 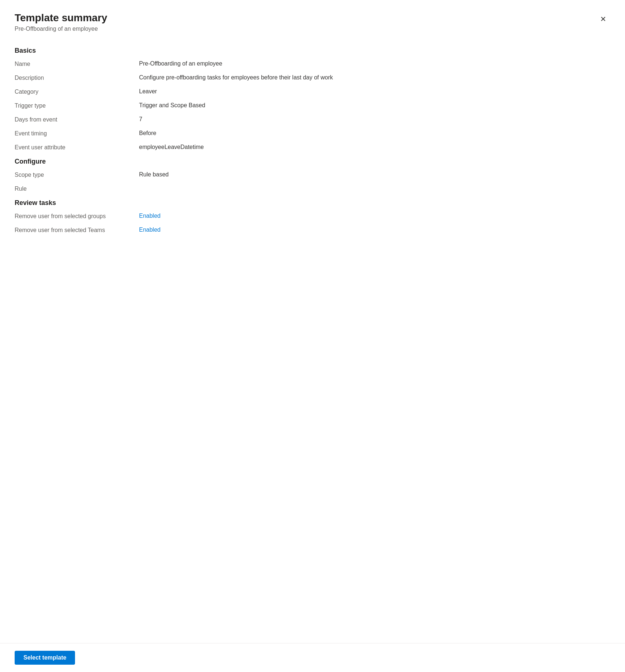 I want to click on field-label-event-timing: Event timing, so click(x=77, y=133).